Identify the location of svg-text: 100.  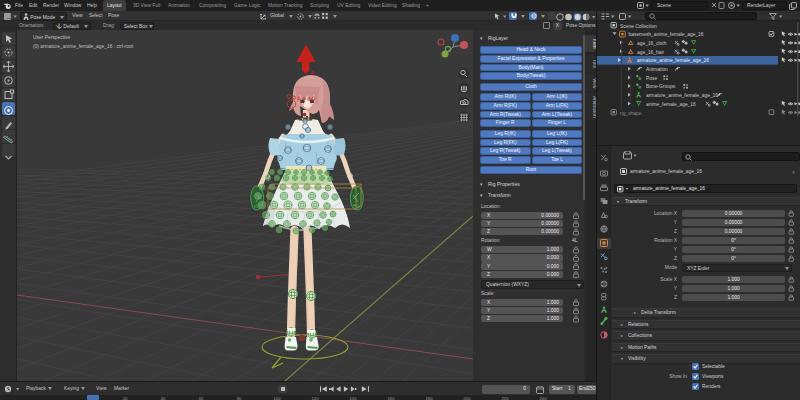
(278, 398).